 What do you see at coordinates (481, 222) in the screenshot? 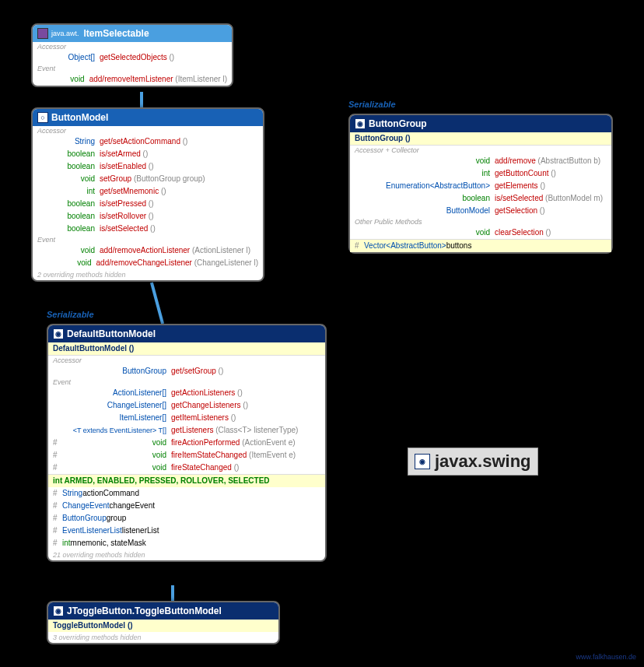
I see `section-other: Other Public Methods` at bounding box center [481, 222].